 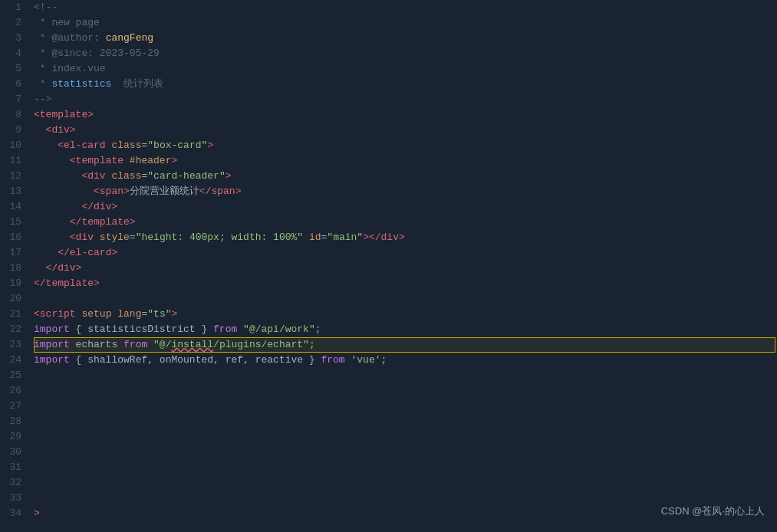 What do you see at coordinates (137, 84) in the screenshot?
I see `code-token: 统计列表` at bounding box center [137, 84].